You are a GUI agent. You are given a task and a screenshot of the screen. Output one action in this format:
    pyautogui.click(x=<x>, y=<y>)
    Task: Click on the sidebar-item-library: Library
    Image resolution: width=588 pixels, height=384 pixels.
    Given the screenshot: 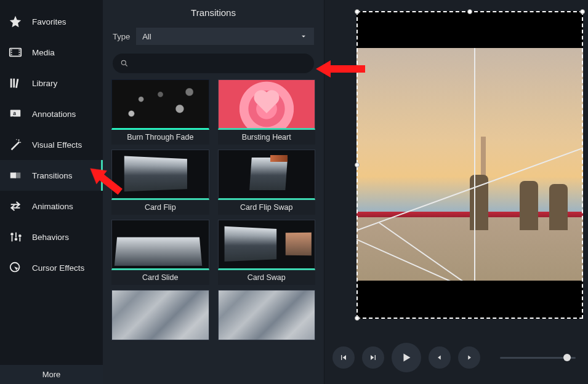 What is the action you would take?
    pyautogui.click(x=52, y=83)
    